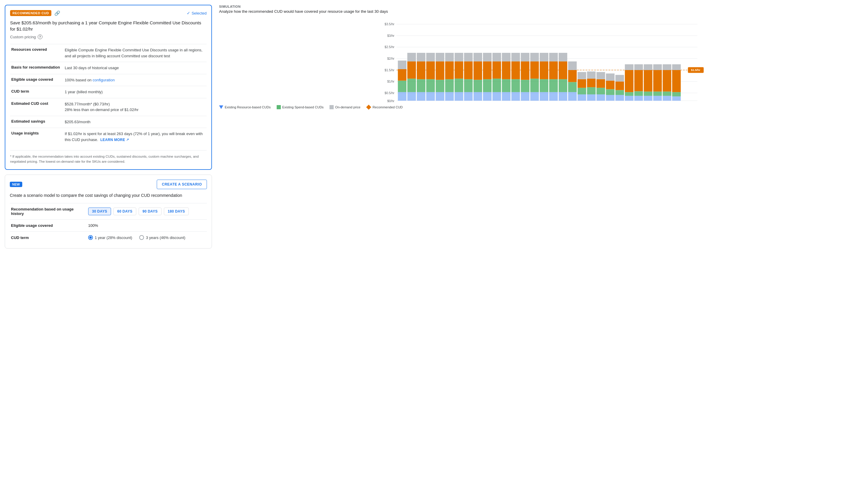 Image resolution: width=868 pixels, height=497 pixels. What do you see at coordinates (135, 137) in the screenshot?
I see `row-value: If $1.02/hr is spent for at least 263 da…` at bounding box center [135, 137].